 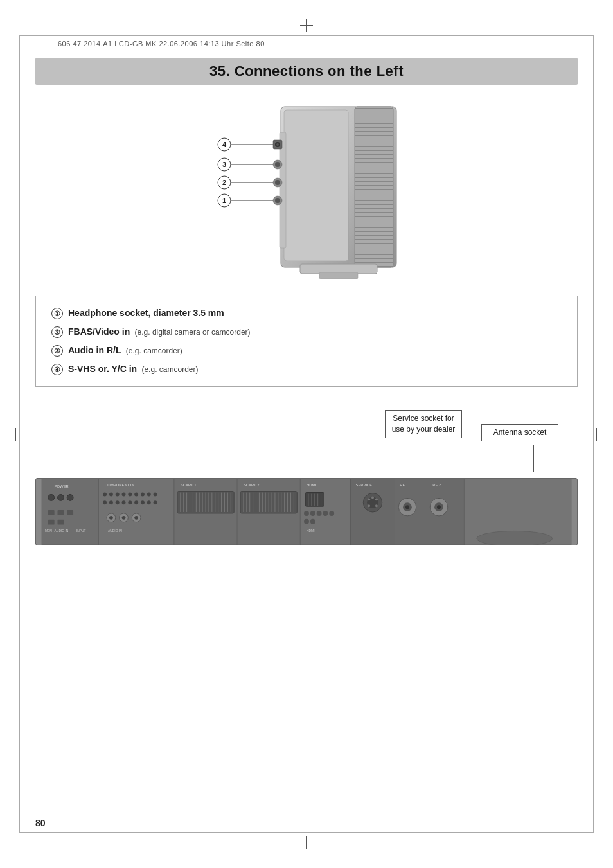 I want to click on section-title: 35. Connections on the Left, so click(x=306, y=71).